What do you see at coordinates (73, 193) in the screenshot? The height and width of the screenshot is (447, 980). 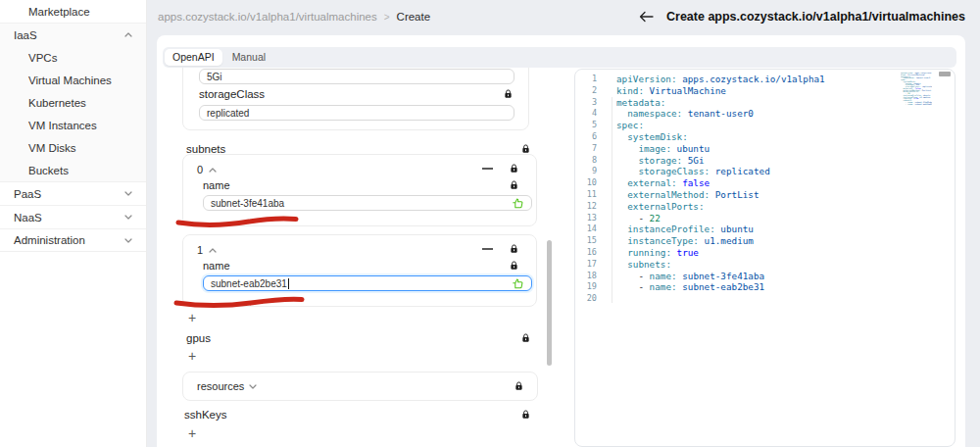 I see `sidebar-item-paas: PaaS` at bounding box center [73, 193].